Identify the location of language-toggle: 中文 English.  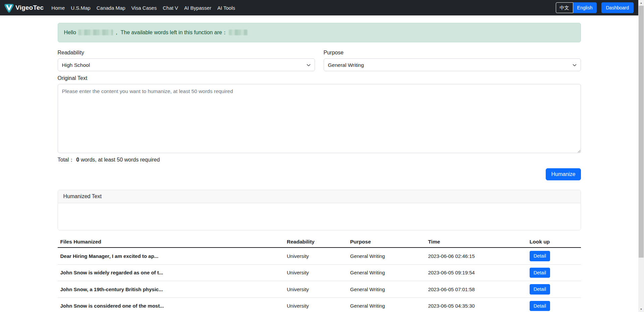
(576, 8).